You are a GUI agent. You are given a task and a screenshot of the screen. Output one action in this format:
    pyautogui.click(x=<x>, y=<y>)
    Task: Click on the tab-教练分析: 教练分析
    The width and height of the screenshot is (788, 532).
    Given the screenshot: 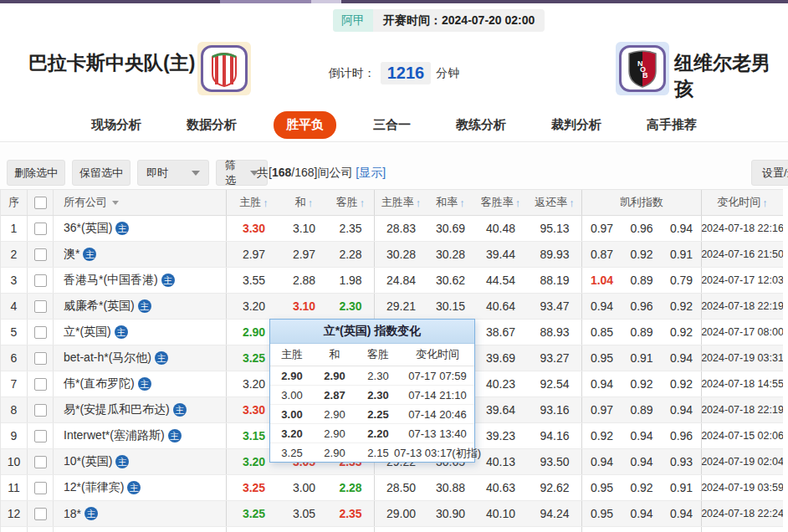 What is the action you would take?
    pyautogui.click(x=481, y=125)
    